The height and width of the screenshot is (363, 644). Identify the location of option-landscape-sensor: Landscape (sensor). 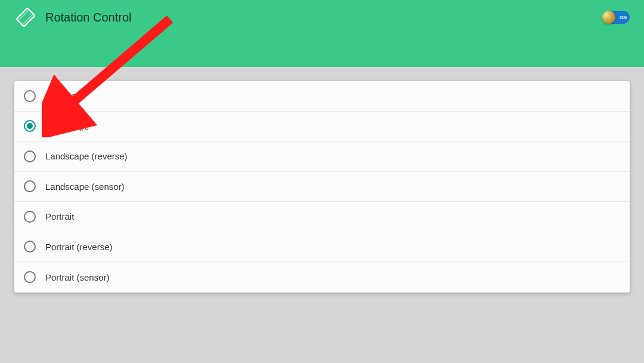
(322, 187).